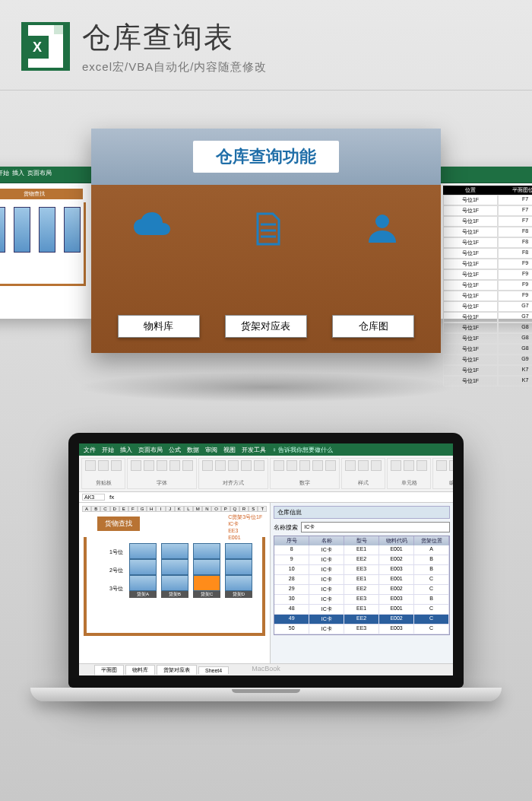 The width and height of the screenshot is (532, 801). I want to click on rack-mini, so click(3, 230).